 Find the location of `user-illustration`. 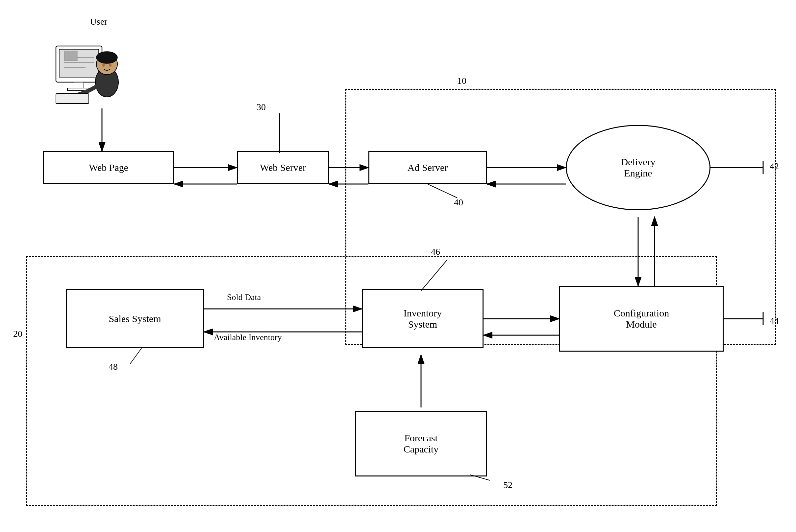

user-illustration is located at coordinates (89, 72).